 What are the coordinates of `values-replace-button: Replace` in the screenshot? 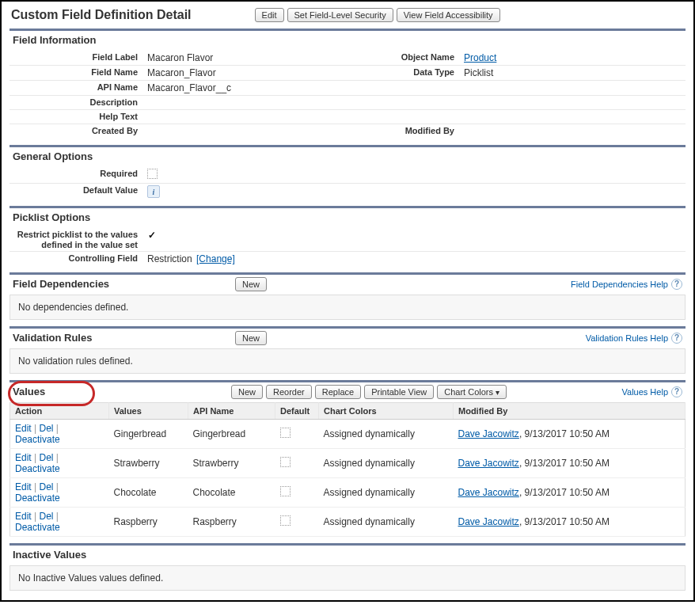 It's located at (338, 392).